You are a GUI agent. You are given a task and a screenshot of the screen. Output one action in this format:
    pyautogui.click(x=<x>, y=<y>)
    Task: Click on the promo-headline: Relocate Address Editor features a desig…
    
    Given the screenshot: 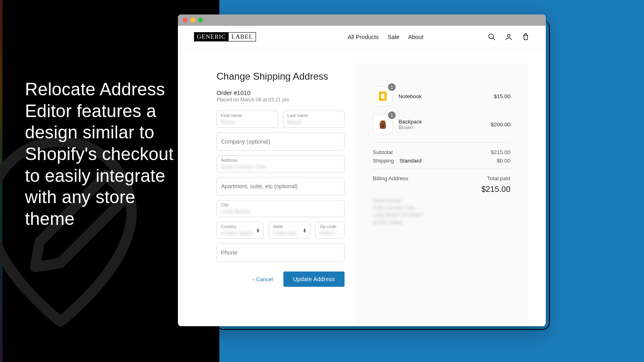 What is the action you would take?
    pyautogui.click(x=103, y=154)
    